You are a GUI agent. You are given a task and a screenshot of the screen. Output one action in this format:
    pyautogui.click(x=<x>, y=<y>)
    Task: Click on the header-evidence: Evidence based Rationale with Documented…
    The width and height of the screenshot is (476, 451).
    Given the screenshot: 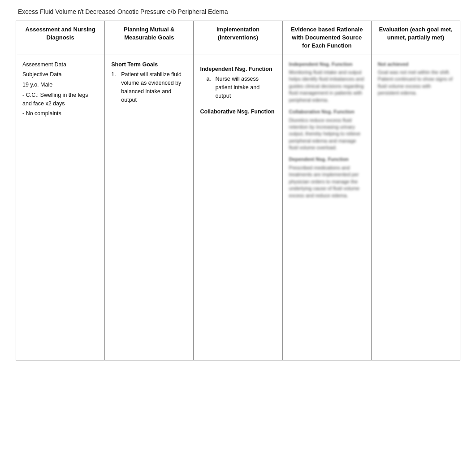 What is the action you would take?
    pyautogui.click(x=327, y=38)
    